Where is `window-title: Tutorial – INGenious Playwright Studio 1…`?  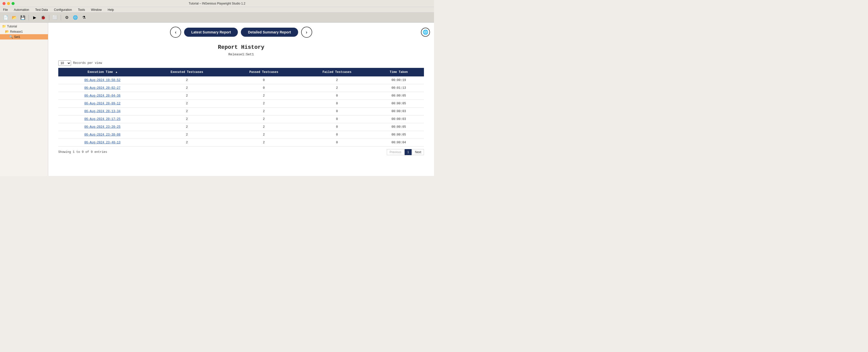
window-title: Tutorial – INGenious Playwright Studio 1… is located at coordinates (217, 3).